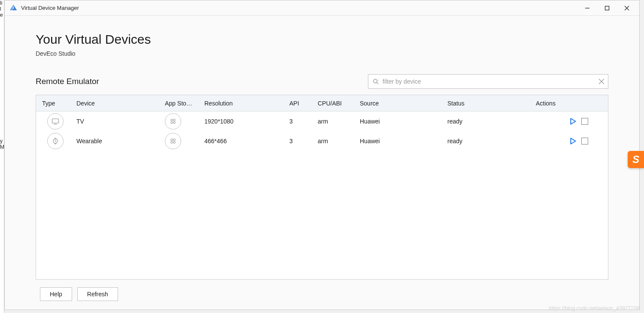 The width and height of the screenshot is (644, 313). I want to click on col-header-source: Source, so click(404, 103).